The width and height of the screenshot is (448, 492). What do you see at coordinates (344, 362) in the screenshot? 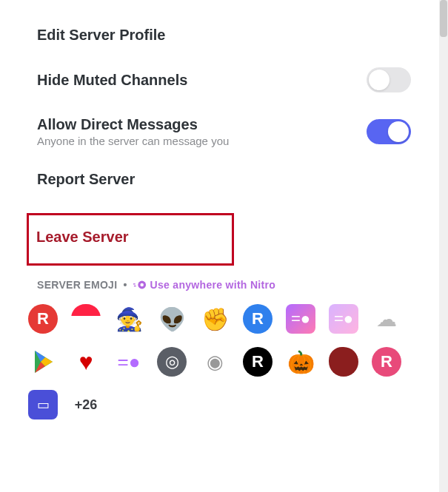
I see `emoji-blob` at bounding box center [344, 362].